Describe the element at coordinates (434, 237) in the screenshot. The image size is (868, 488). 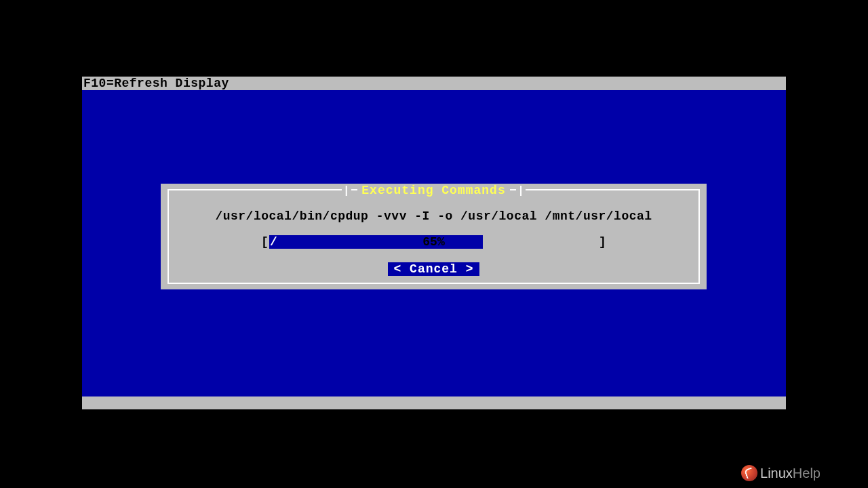
I see `dialog-frame: | Executing Commands | /usr/local/bin/cp…` at that location.